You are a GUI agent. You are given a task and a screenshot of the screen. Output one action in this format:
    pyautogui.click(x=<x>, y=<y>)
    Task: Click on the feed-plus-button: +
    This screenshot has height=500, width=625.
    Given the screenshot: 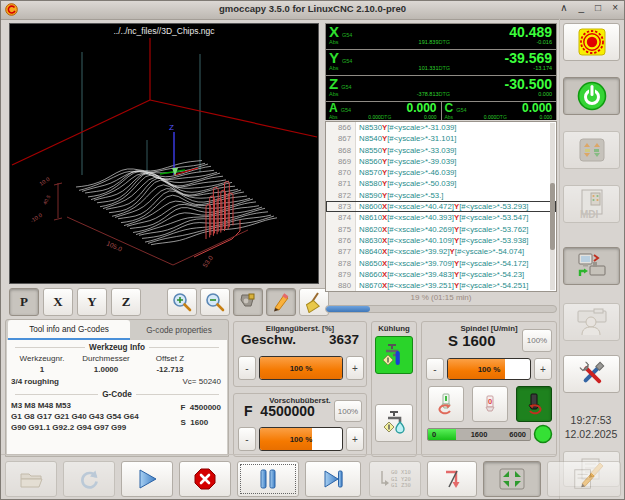 What is the action you would take?
    pyautogui.click(x=355, y=439)
    